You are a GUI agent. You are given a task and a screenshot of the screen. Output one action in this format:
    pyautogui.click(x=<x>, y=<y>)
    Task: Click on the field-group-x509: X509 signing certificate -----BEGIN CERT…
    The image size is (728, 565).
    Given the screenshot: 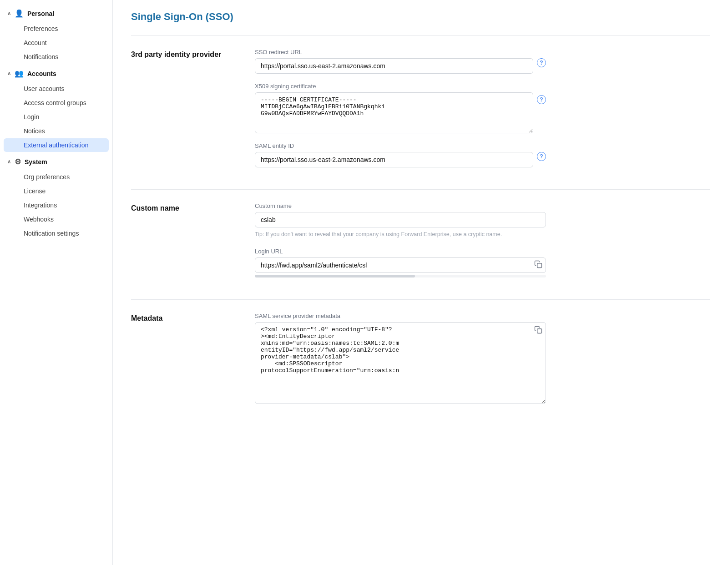 What is the action you would take?
    pyautogui.click(x=400, y=108)
    